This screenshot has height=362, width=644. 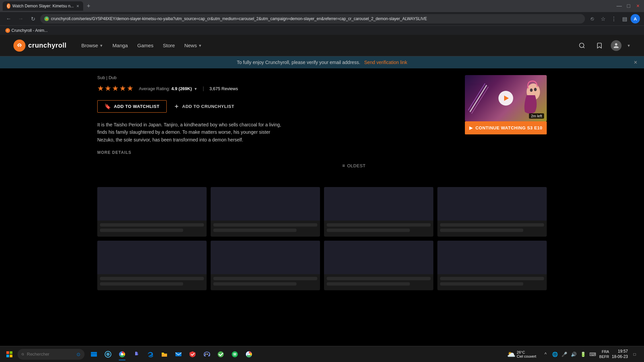 What do you see at coordinates (599, 46) in the screenshot?
I see `bookmark-btn` at bounding box center [599, 46].